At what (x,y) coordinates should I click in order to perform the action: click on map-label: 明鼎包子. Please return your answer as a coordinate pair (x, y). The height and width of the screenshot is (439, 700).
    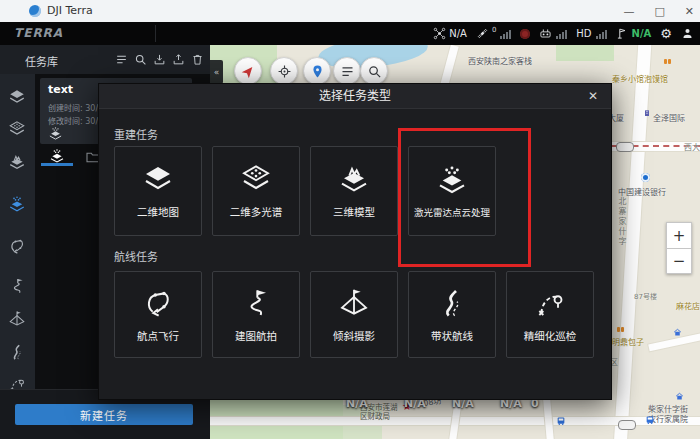
    Looking at the image, I should click on (628, 342).